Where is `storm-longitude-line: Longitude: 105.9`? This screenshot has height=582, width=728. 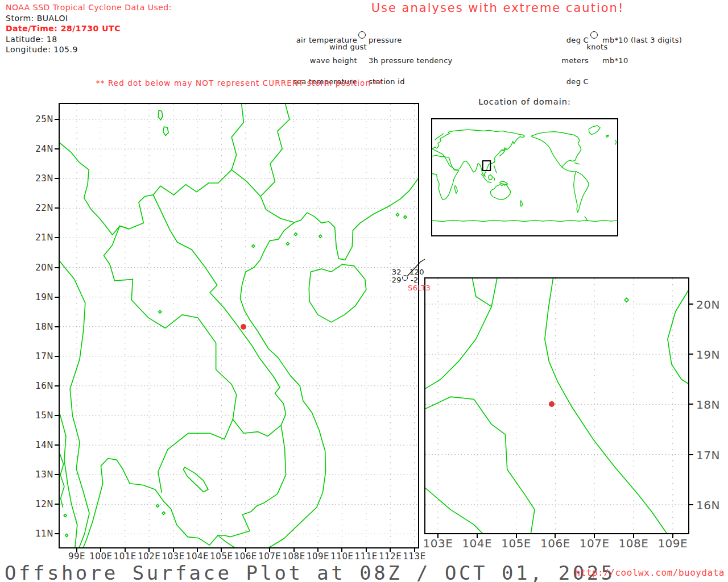
storm-longitude-line: Longitude: 105.9 is located at coordinates (42, 49).